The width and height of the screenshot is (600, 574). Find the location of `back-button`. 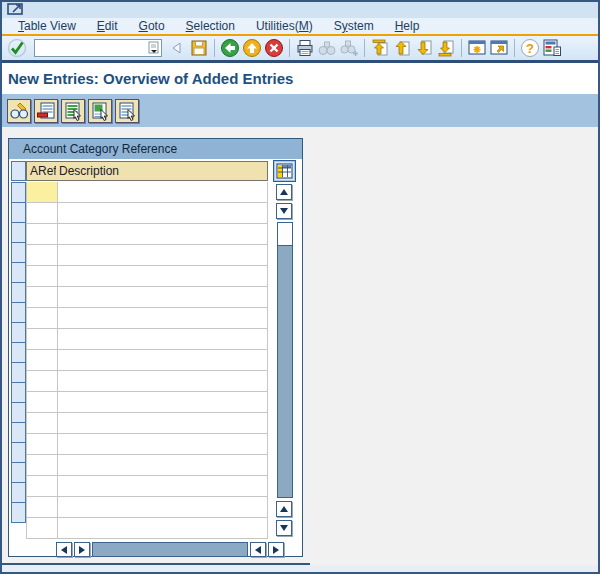

back-button is located at coordinates (230, 48).